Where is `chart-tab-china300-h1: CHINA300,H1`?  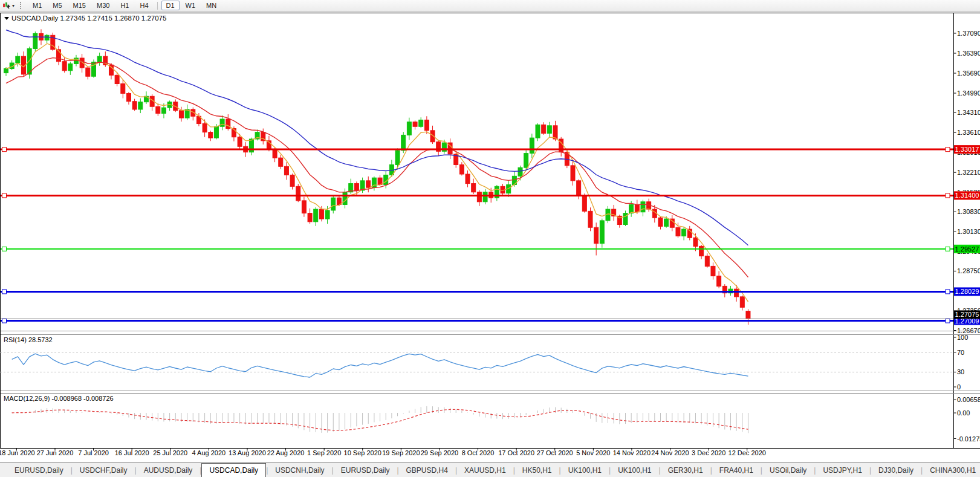
chart-tab-china300-h1: CHINA300,H1 is located at coordinates (952, 470).